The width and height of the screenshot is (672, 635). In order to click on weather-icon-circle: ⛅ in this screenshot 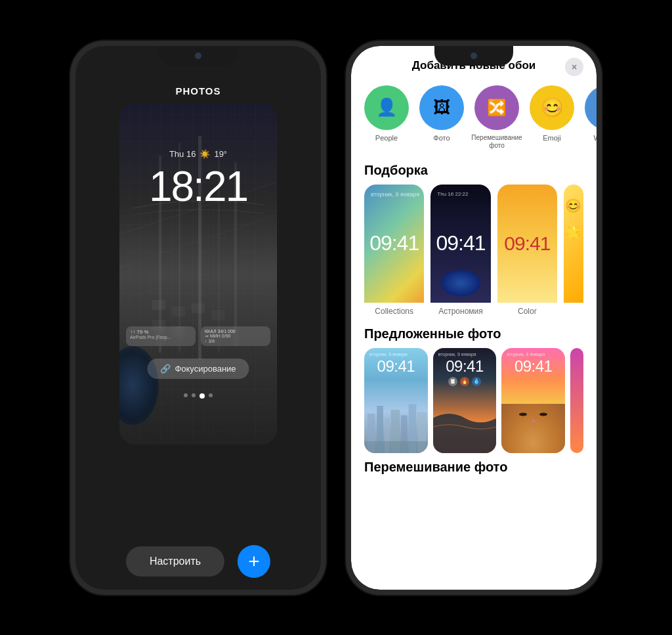, I will do `click(591, 108)`.